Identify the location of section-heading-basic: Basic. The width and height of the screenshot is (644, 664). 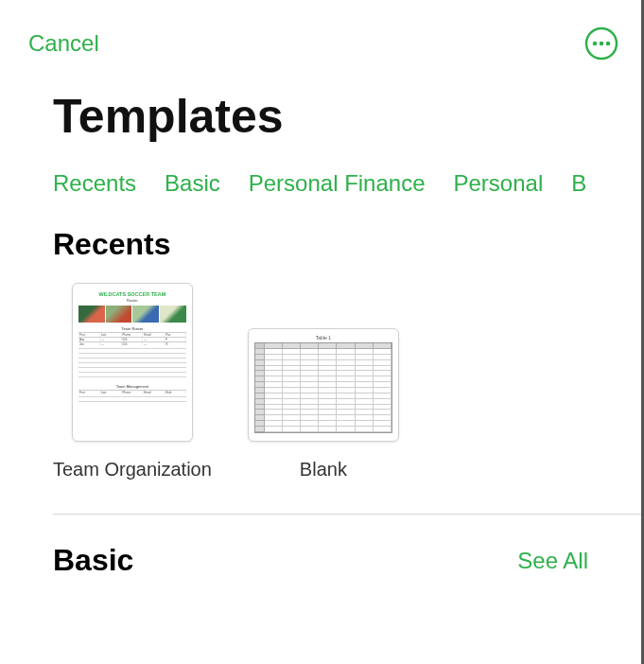
(93, 560).